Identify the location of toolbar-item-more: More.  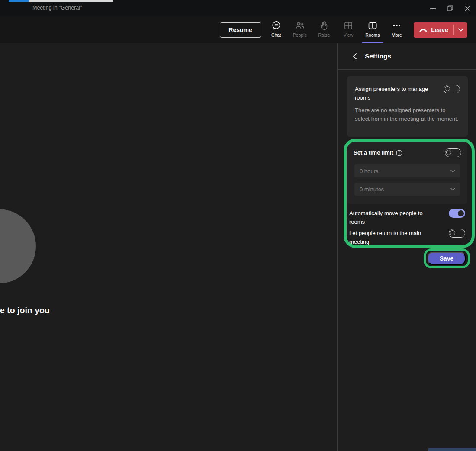
(397, 30).